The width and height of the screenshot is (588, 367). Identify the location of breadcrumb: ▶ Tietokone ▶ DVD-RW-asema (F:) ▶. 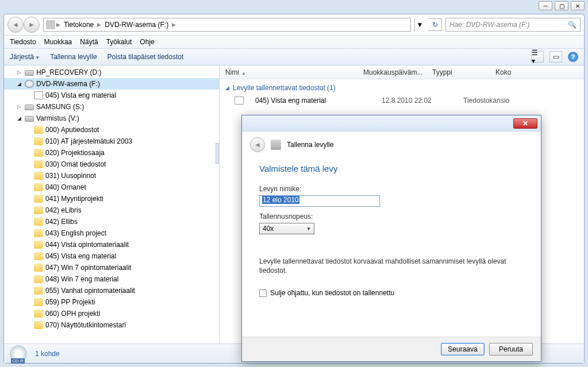
(227, 25).